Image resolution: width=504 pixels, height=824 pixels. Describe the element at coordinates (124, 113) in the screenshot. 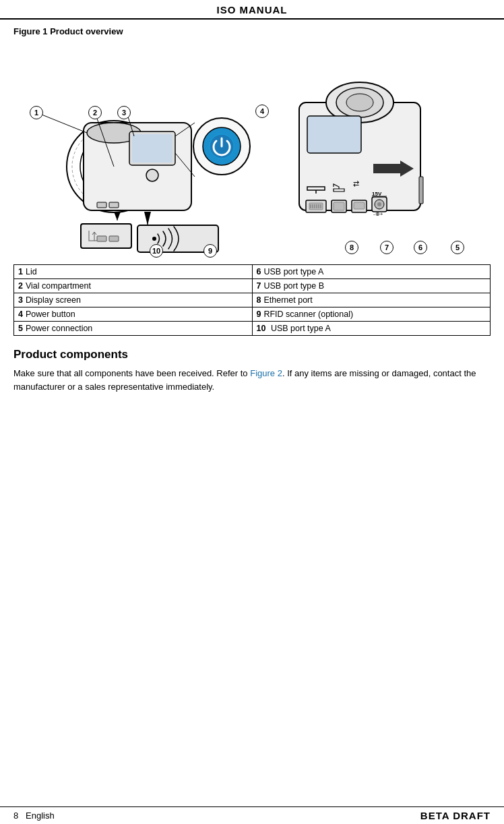

I see `callout-3: 3` at that location.